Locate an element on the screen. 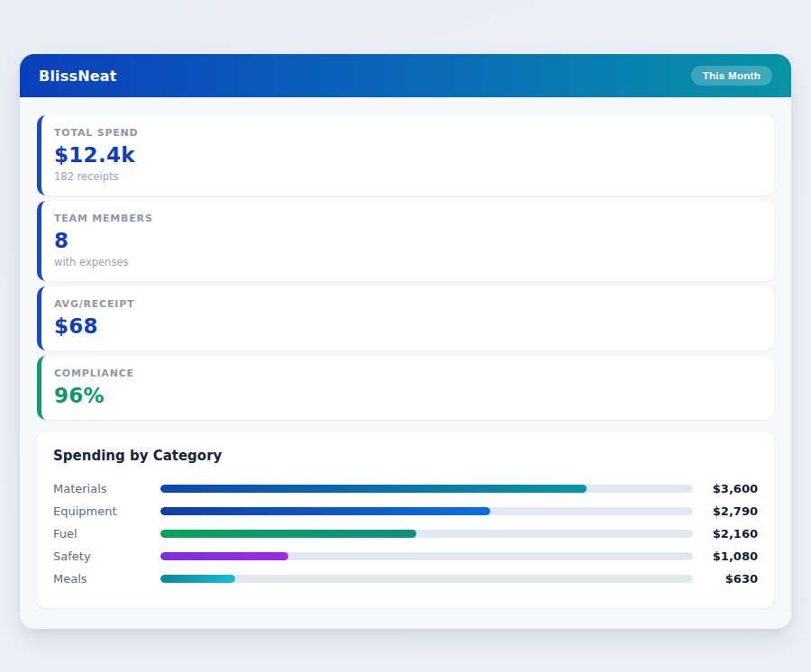  category-row-fuel: Fuel $2,160 is located at coordinates (406, 533).